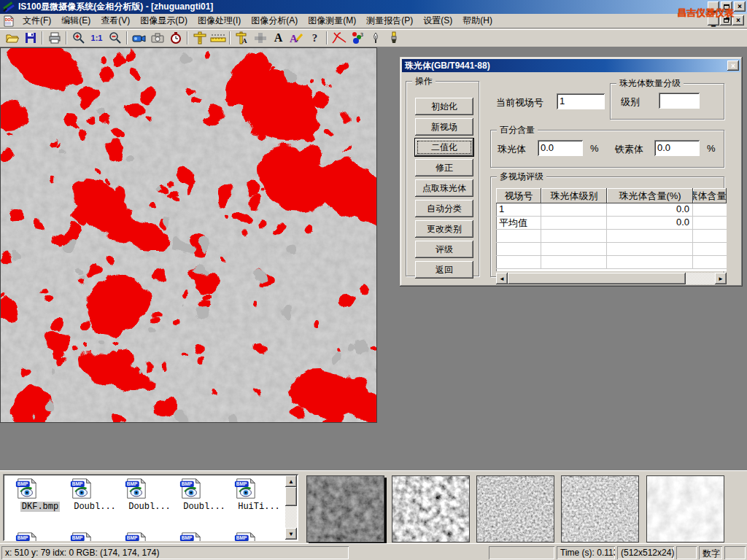  What do you see at coordinates (291, 481) in the screenshot?
I see `scroll-up-icon: ▲` at bounding box center [291, 481].